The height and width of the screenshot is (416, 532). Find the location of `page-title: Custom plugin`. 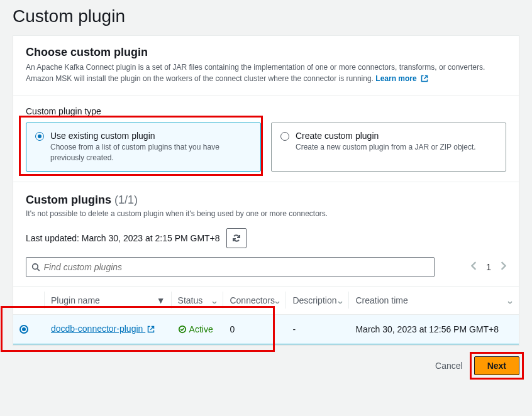

page-title: Custom plugin is located at coordinates (266, 18).